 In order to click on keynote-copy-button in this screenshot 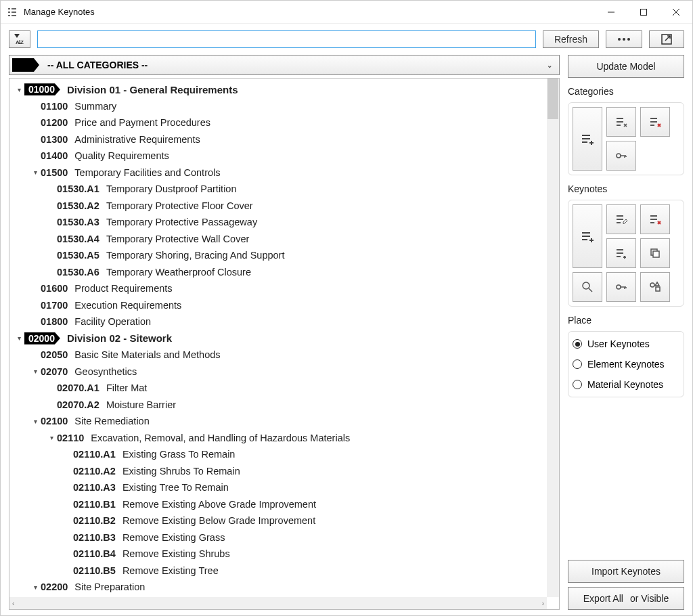, I will do `click(655, 253)`.